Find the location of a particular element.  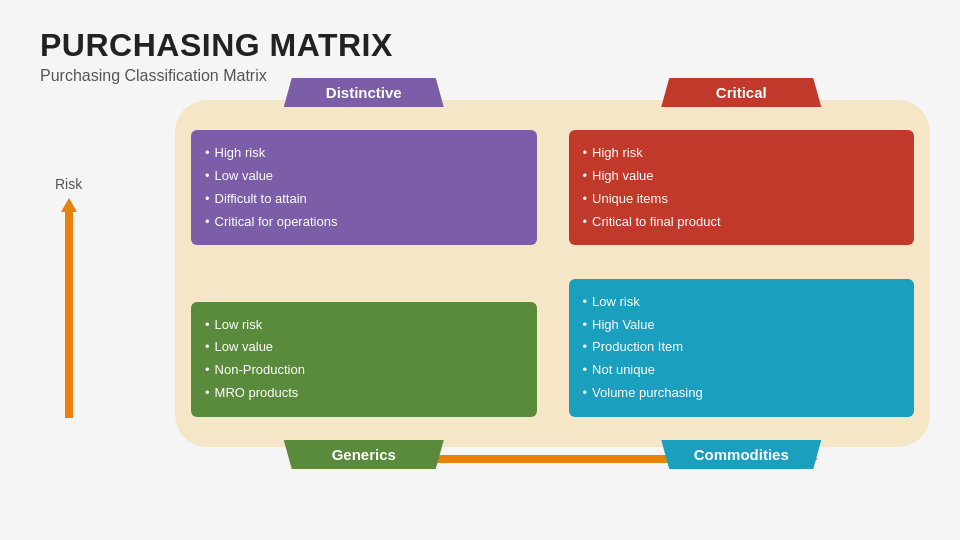

generics-footer: Generics is located at coordinates (364, 454).